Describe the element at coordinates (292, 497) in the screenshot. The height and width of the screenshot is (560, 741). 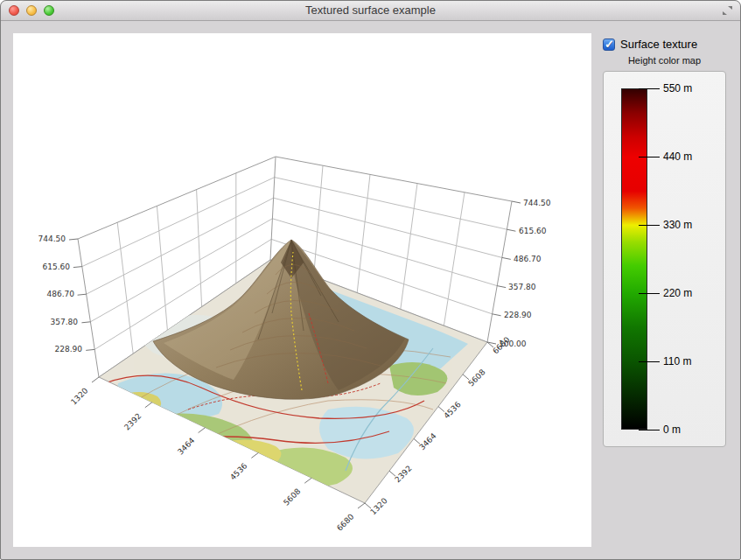
I see `x-axis-tick-label: 5608` at that location.